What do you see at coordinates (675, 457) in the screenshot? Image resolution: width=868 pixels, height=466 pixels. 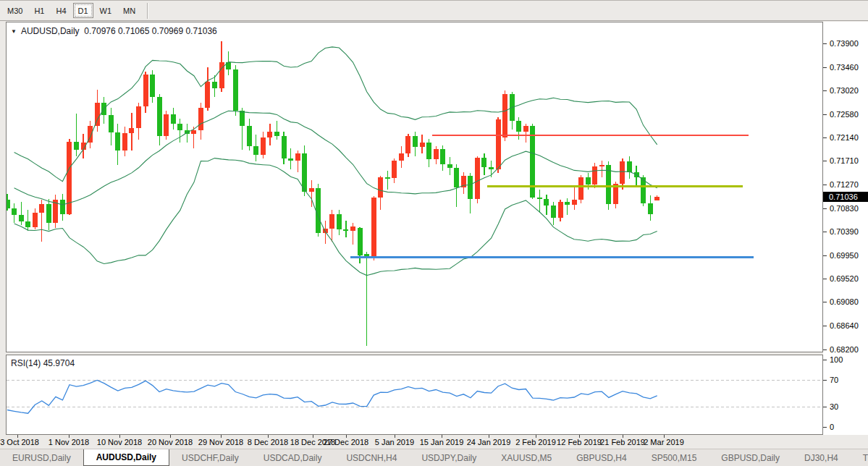 I see `chart-tab-sp500: SP500,M15` at bounding box center [675, 457].